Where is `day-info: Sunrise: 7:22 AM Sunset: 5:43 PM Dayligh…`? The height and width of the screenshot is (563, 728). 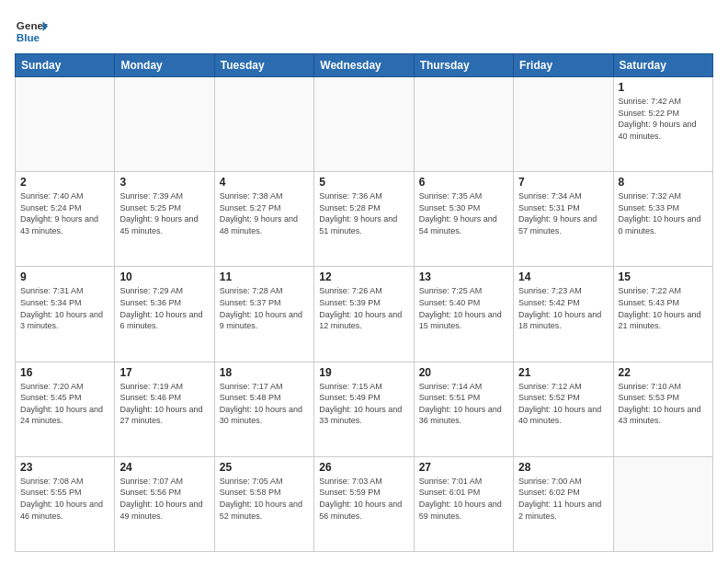
day-info: Sunrise: 7:22 AM Sunset: 5:43 PM Dayligh… is located at coordinates (664, 308).